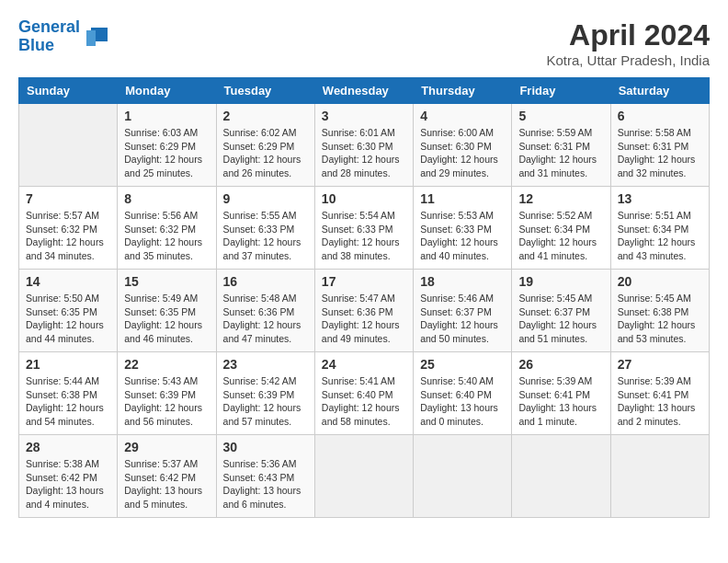 The height and width of the screenshot is (563, 728). What do you see at coordinates (364, 282) in the screenshot?
I see `day-number: 17` at bounding box center [364, 282].